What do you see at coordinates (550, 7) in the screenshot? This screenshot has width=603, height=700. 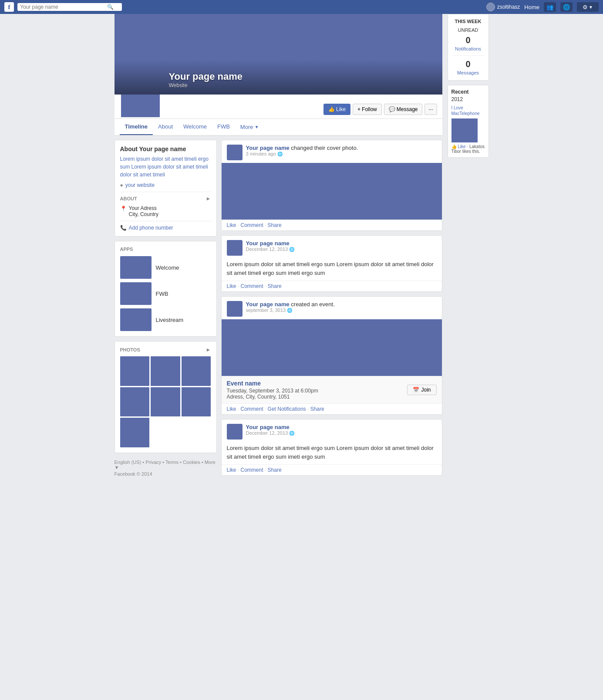 I see `friends-icon-btn: 👥` at bounding box center [550, 7].